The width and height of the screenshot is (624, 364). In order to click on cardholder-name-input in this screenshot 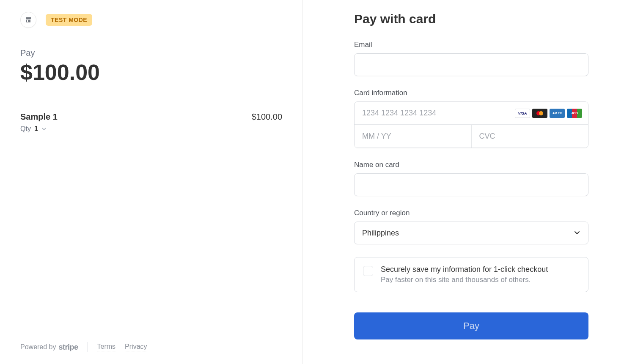, I will do `click(471, 185)`.